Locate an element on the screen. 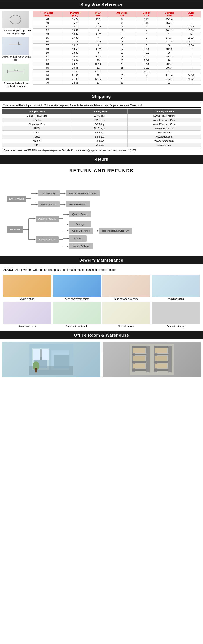 The image size is (203, 644). table-row: 6520.681123V 1/220 3/4··· is located at coordinates (117, 68).